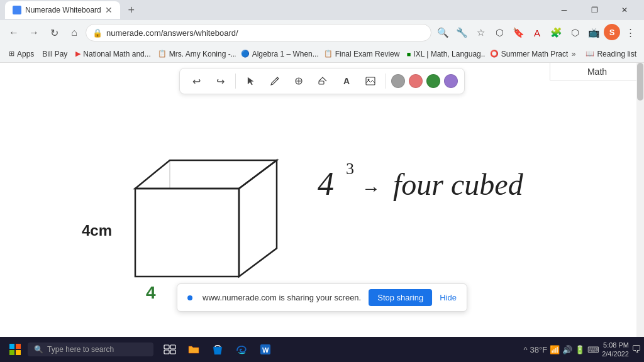 Image resolution: width=644 pixels, height=362 pixels. What do you see at coordinates (350, 168) in the screenshot?
I see `svg-text: 3` at bounding box center [350, 168].